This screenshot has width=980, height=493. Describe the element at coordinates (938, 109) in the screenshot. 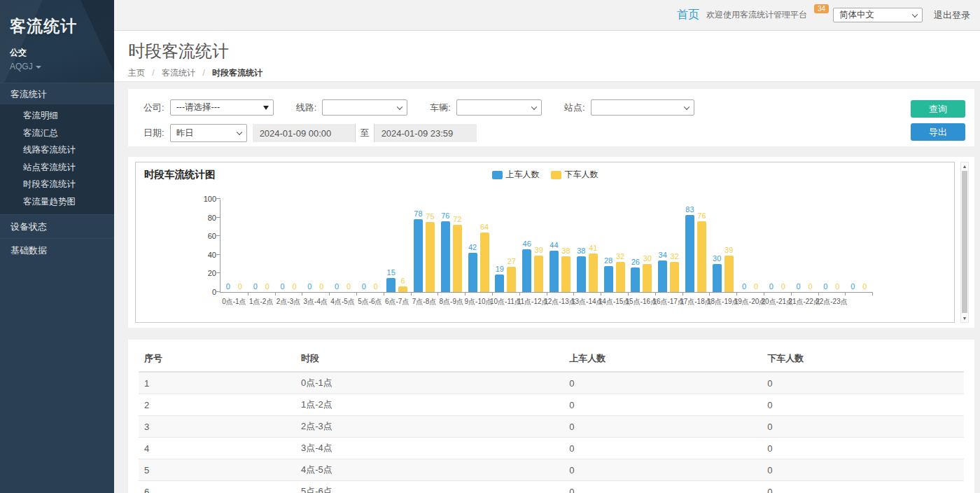

I see `search-button: 查询` at that location.